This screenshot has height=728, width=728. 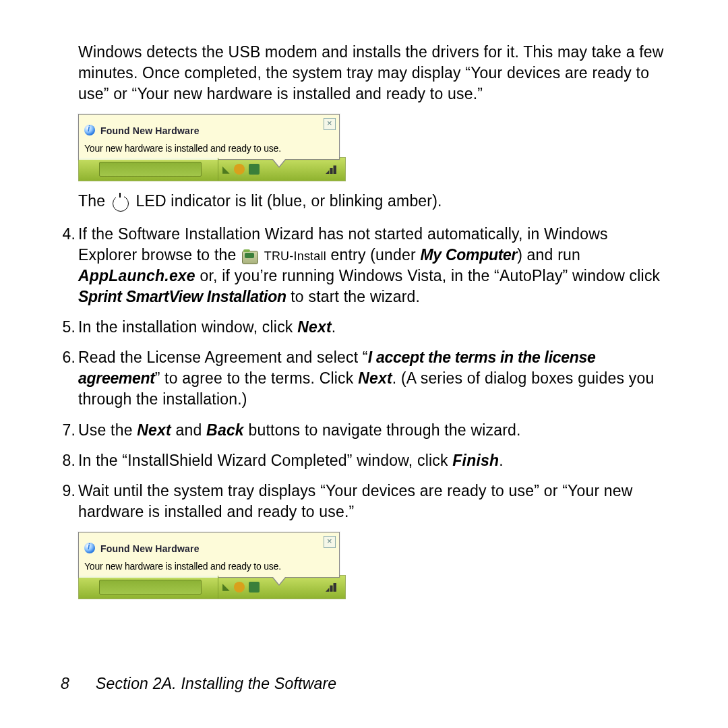 What do you see at coordinates (373, 73) in the screenshot?
I see `intro-paragraph: Windows detects the USB modem and instal…` at bounding box center [373, 73].